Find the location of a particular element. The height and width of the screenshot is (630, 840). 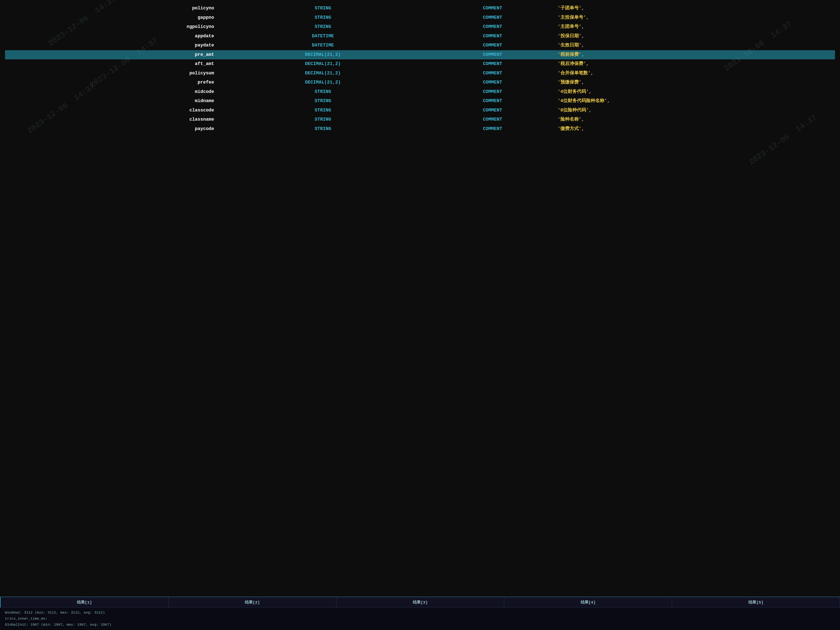

field-name: appdate is located at coordinates (111, 36).